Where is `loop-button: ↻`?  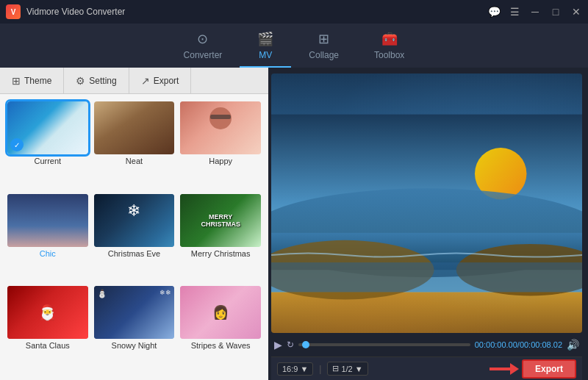 loop-button: ↻ is located at coordinates (290, 345).